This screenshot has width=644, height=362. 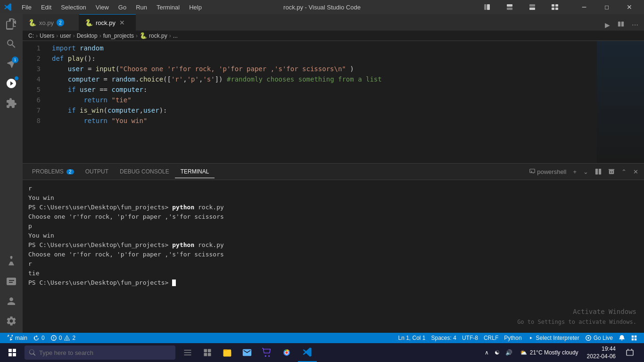 What do you see at coordinates (119, 36) in the screenshot?
I see `breadcrumb-fun-projects: fun_projects` at bounding box center [119, 36].